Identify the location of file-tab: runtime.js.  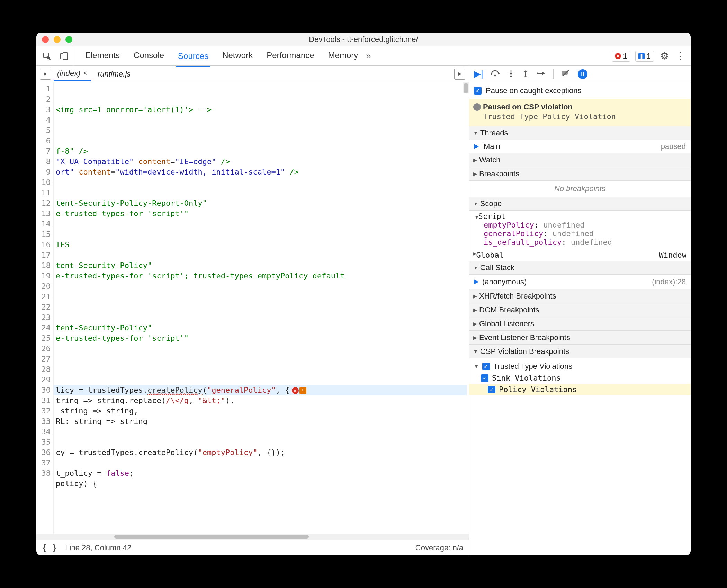
(114, 74).